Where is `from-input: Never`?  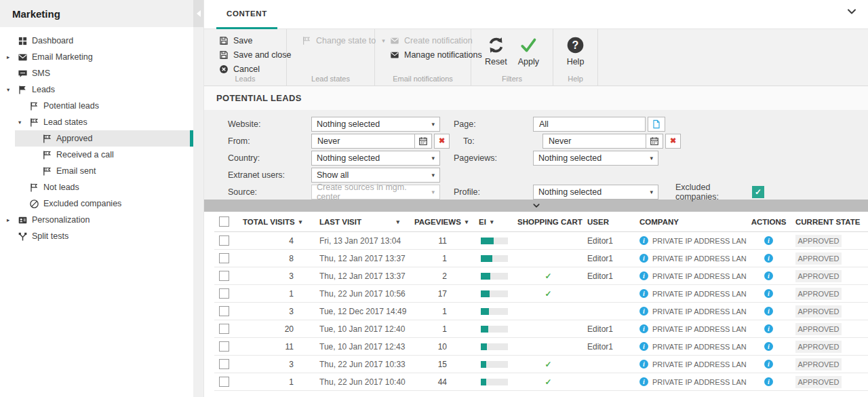
from-input: Never is located at coordinates (363, 141).